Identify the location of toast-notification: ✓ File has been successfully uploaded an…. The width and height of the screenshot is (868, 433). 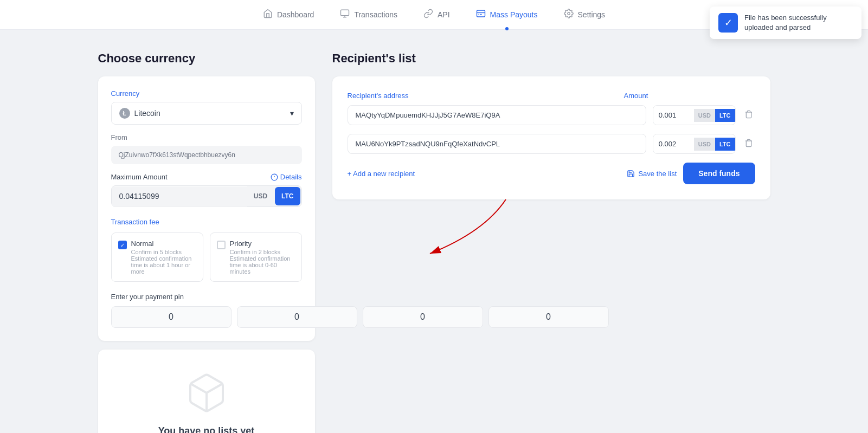
(786, 23).